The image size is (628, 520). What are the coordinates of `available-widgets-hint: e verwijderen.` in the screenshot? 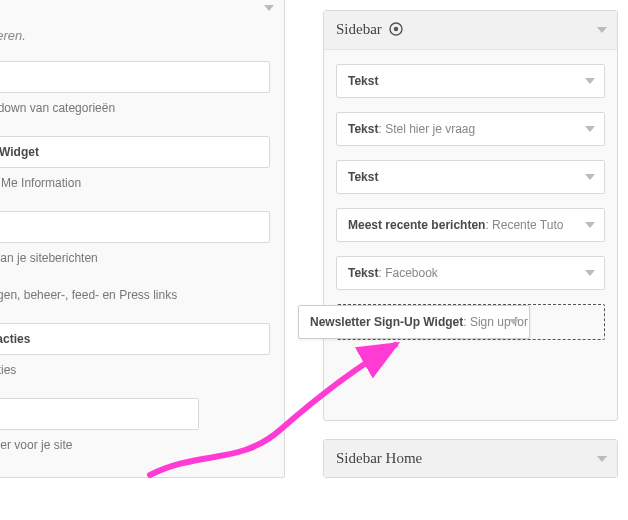 It's located at (135, 36).